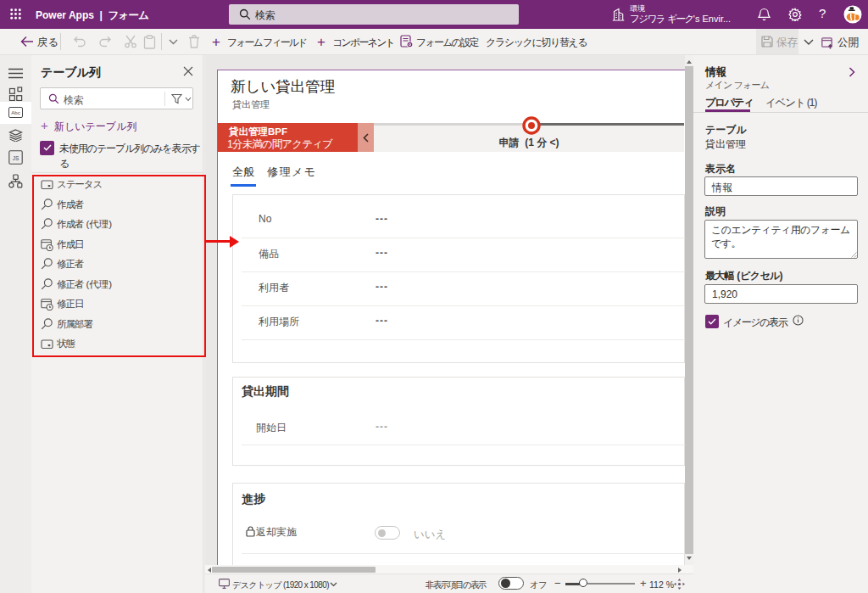 The height and width of the screenshot is (593, 868). Describe the element at coordinates (15, 113) in the screenshot. I see `svg-text: Abc` at that location.